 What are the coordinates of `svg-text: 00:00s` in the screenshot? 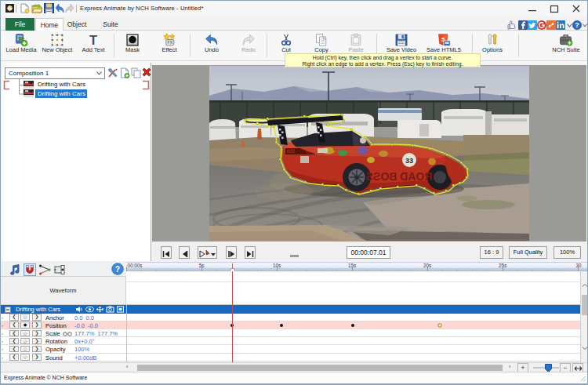 It's located at (135, 265).